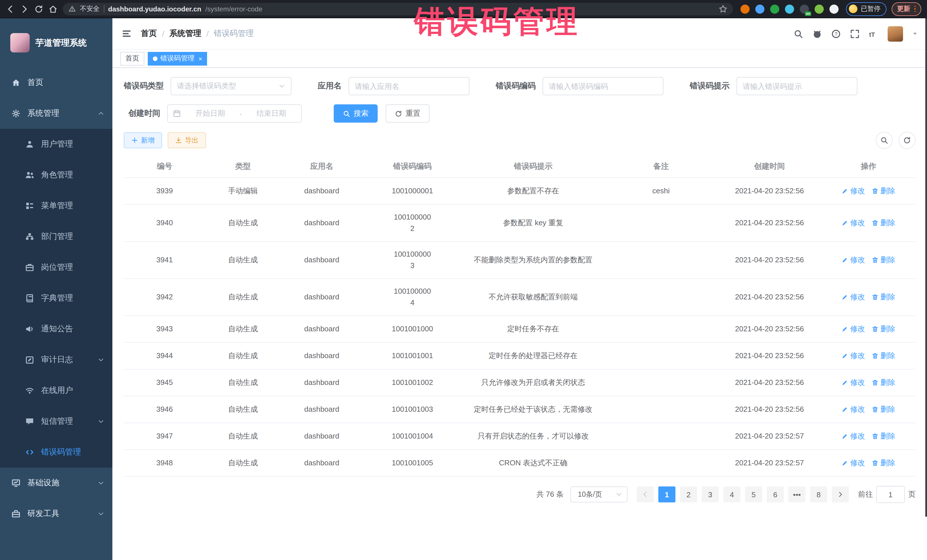 This screenshot has height=560, width=927. I want to click on error-code-input, so click(603, 86).